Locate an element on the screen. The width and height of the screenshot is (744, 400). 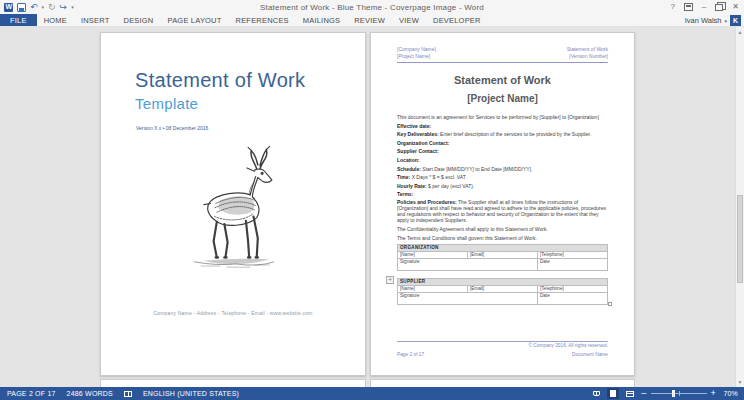
customize-qat-button: ▾ is located at coordinates (72, 7).